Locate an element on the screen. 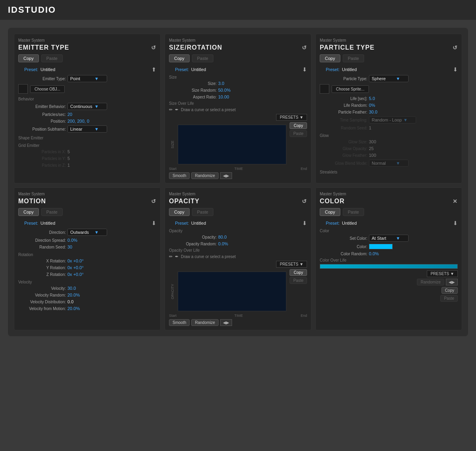  color-presets-button: PRESETS ▼ is located at coordinates (442, 274).